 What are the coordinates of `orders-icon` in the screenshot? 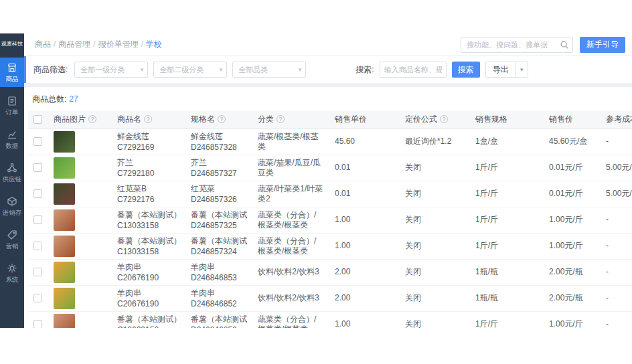 It's located at (12, 101).